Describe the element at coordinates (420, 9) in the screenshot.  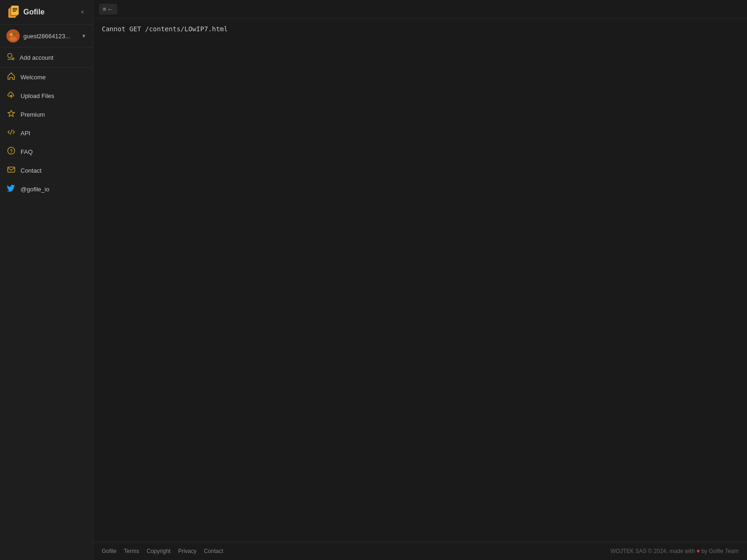
I see `main-toolbar: ≡ ←` at that location.